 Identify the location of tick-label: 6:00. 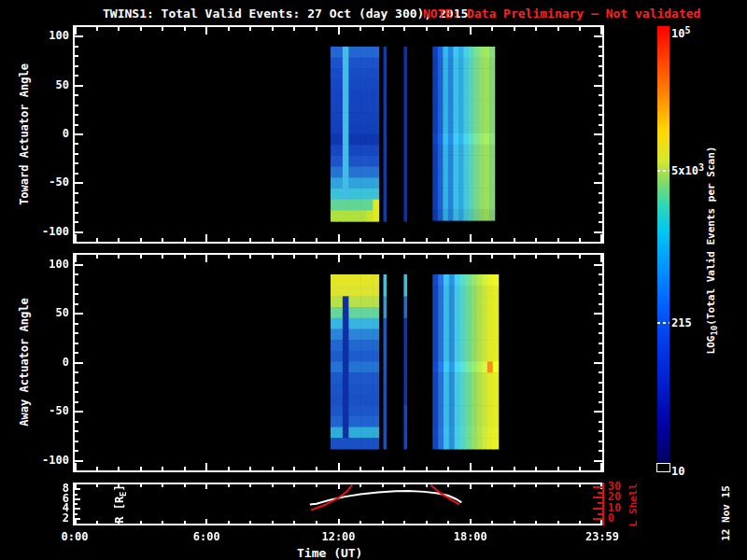
(206, 538).